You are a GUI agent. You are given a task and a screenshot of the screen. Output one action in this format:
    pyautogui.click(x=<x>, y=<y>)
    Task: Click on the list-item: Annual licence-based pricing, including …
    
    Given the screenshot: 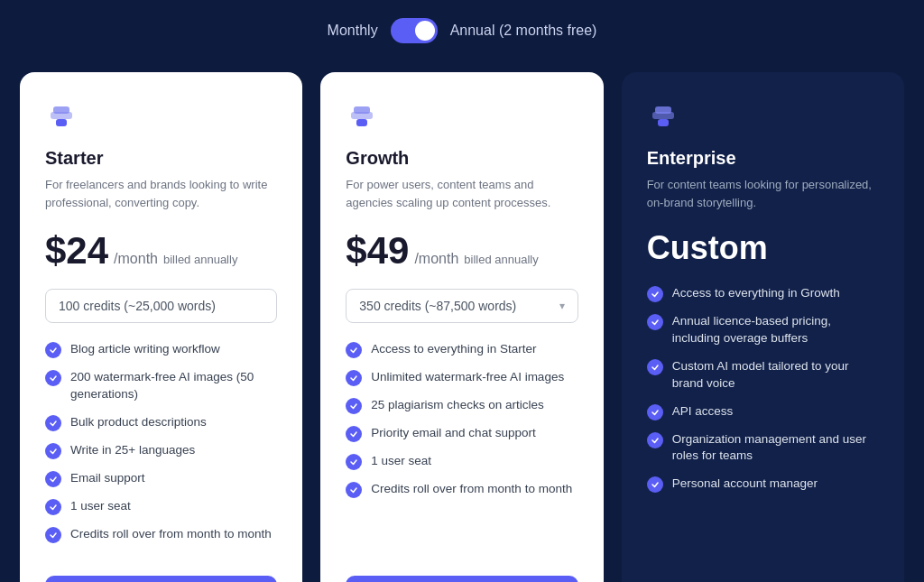 What is the action you would take?
    pyautogui.click(x=763, y=330)
    